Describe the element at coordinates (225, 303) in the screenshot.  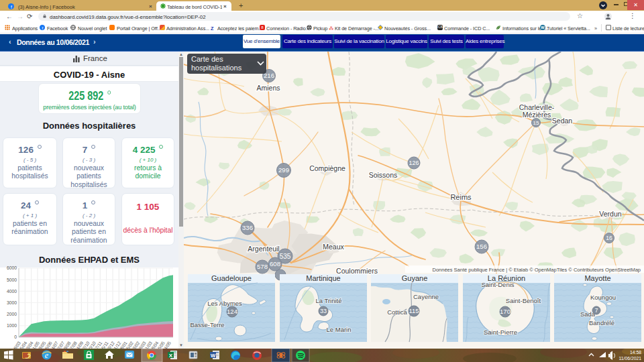
I see `svg-text: Les Abymes` at that location.